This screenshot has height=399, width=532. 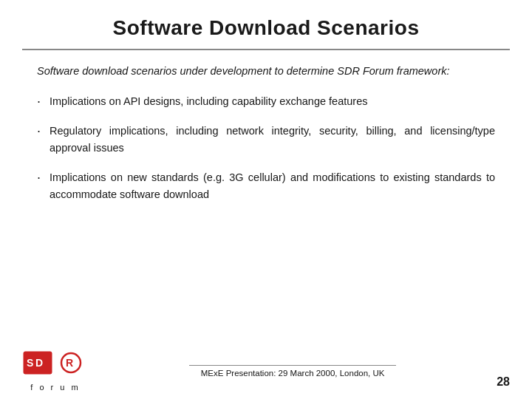 What do you see at coordinates (503, 383) in the screenshot?
I see `page-number: 28` at bounding box center [503, 383].